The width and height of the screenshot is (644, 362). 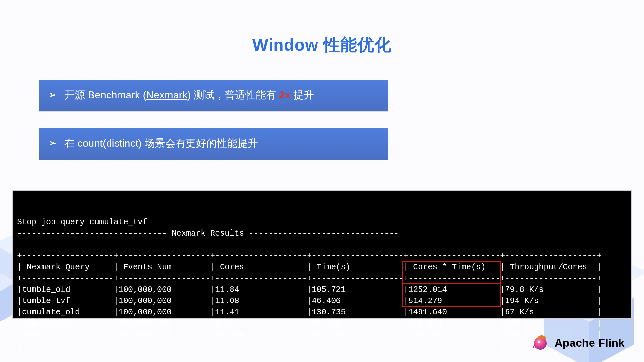 I want to click on brand-name: Apache Flink, so click(x=590, y=343).